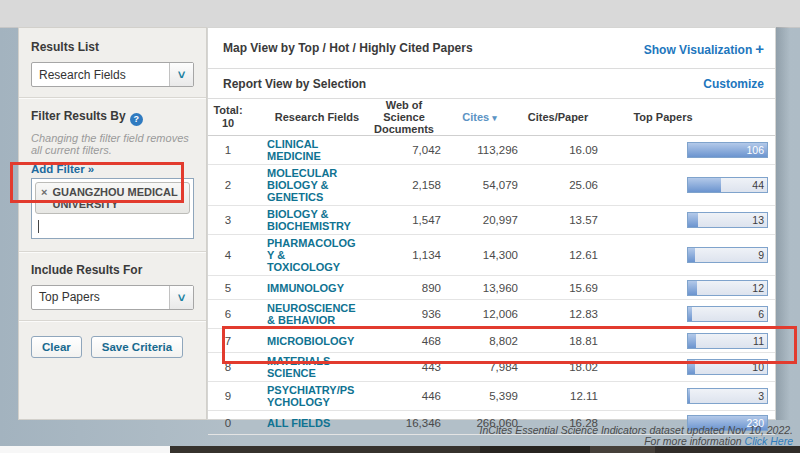  Describe the element at coordinates (760, 48) in the screenshot. I see `plus-icon: +` at that location.